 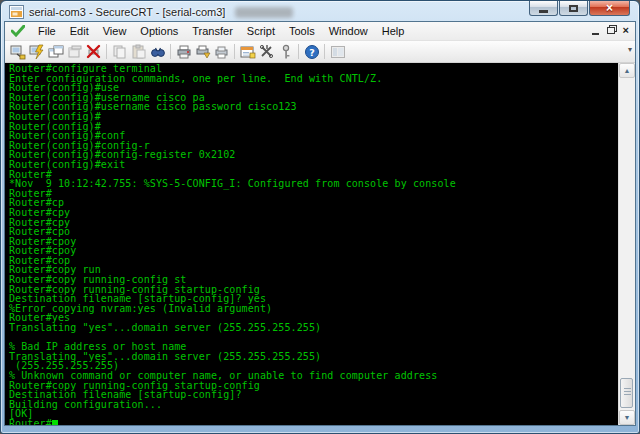 What do you see at coordinates (626, 244) in the screenshot?
I see `vertical-scrollbar: ▲ ▼` at bounding box center [626, 244].